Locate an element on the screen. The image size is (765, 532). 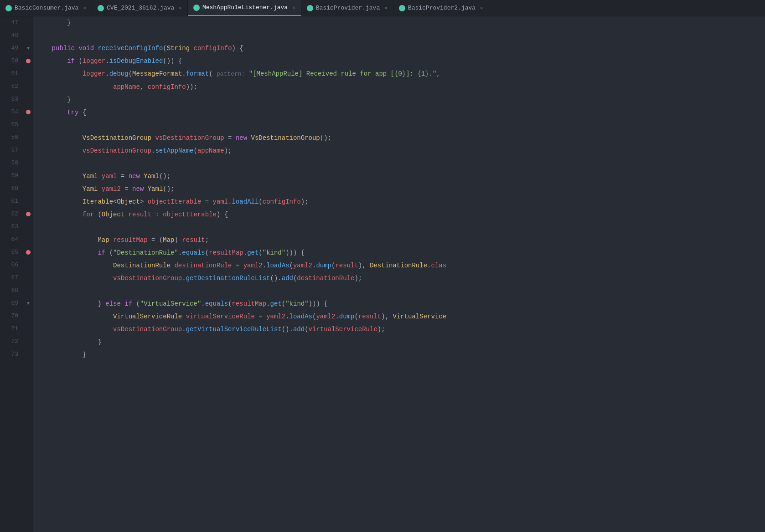
code-text-73: } is located at coordinates (399, 355).